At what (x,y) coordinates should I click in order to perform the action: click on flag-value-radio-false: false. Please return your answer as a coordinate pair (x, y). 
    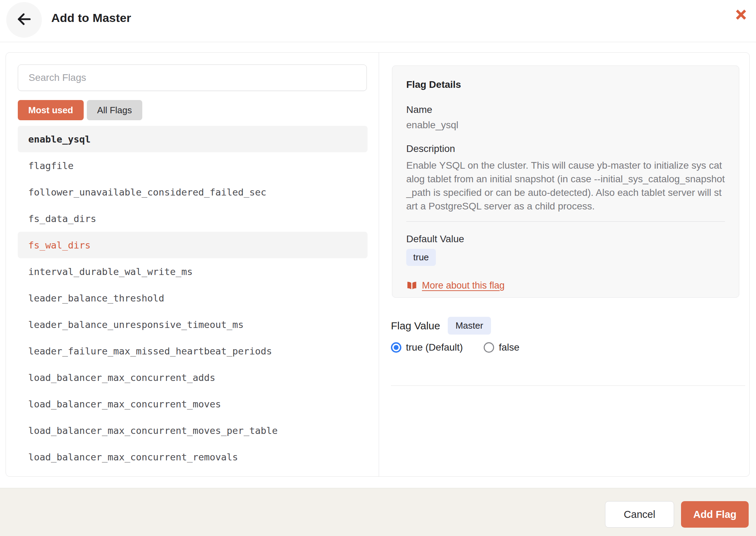
    Looking at the image, I should click on (501, 347).